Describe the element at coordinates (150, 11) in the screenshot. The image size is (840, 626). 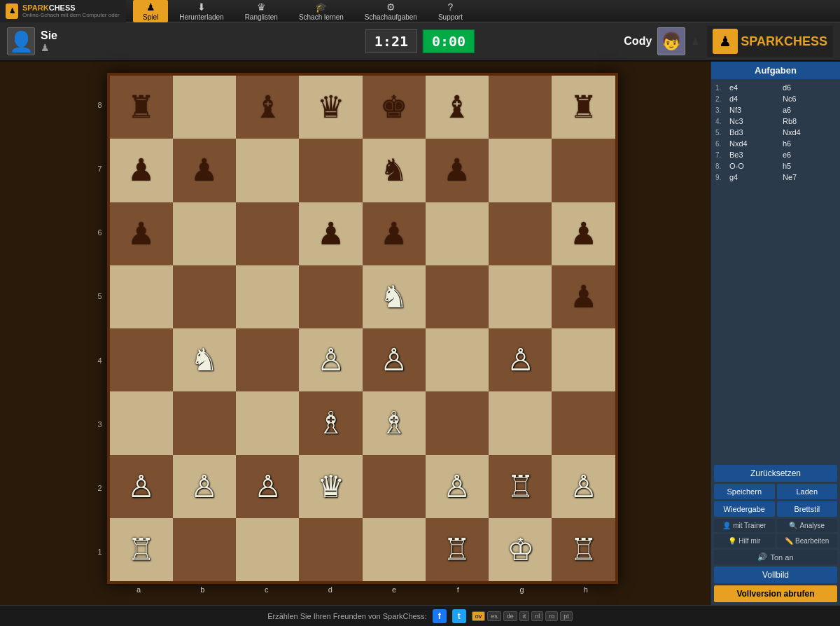
I see `nav-item-spiel: ♟Spiel` at that location.